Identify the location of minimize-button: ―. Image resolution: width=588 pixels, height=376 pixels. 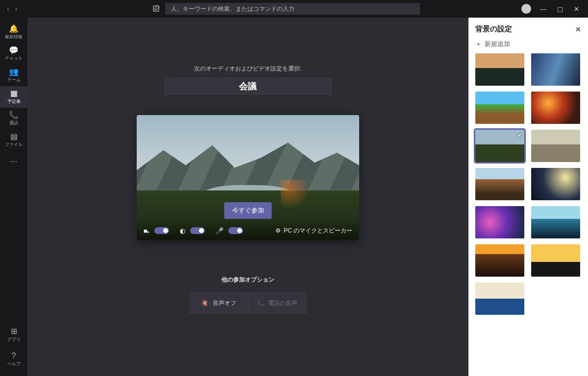
(543, 9).